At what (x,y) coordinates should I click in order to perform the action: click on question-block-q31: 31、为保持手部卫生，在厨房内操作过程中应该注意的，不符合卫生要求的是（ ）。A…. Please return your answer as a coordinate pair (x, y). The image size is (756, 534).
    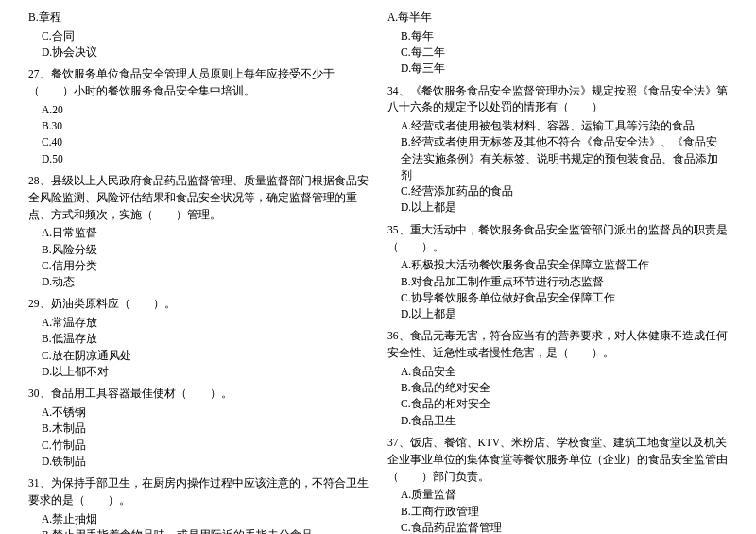
    Looking at the image, I should click on (198, 505).